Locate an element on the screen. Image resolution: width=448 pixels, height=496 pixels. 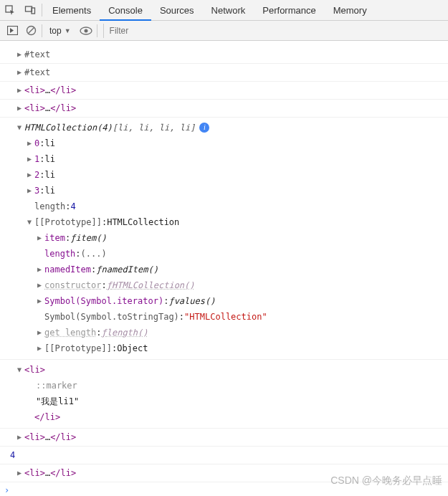
number-output: 4 is located at coordinates (13, 455).